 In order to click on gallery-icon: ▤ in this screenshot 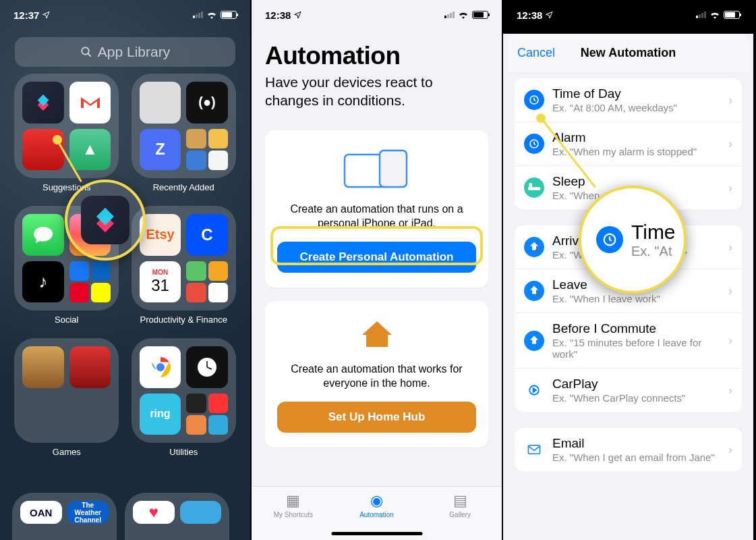, I will do `click(460, 501)`.